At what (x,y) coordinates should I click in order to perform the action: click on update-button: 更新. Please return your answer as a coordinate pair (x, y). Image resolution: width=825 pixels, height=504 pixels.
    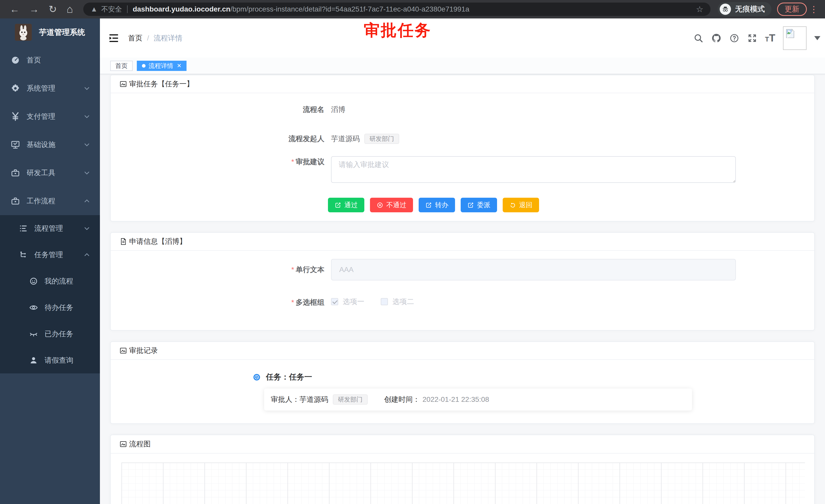
    Looking at the image, I should click on (792, 9).